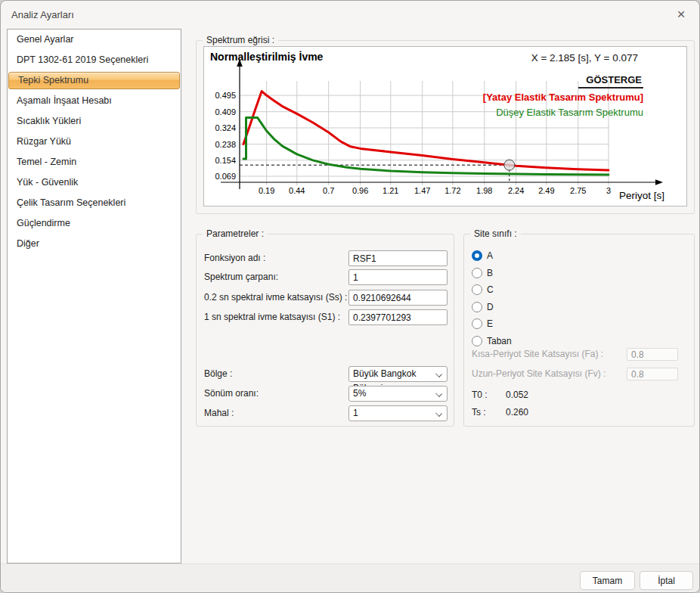  Describe the element at coordinates (642, 195) in the screenshot. I see `x-axis-label: Periyot [s]` at that location.